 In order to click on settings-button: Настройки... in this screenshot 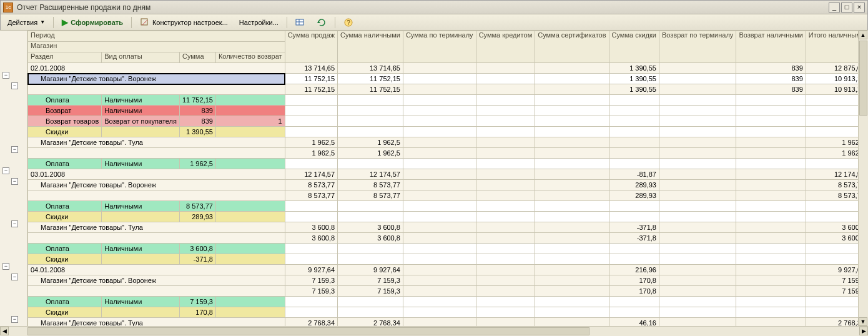, I will do `click(259, 22)`.